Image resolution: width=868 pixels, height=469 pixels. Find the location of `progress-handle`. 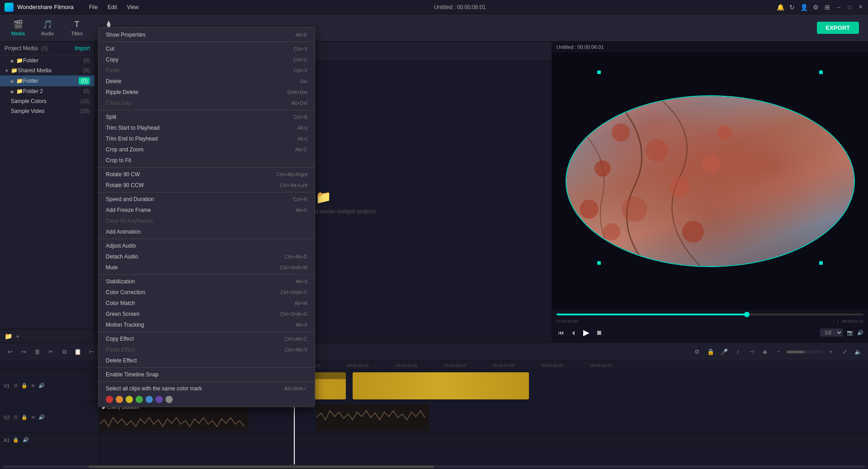

progress-handle is located at coordinates (747, 314).